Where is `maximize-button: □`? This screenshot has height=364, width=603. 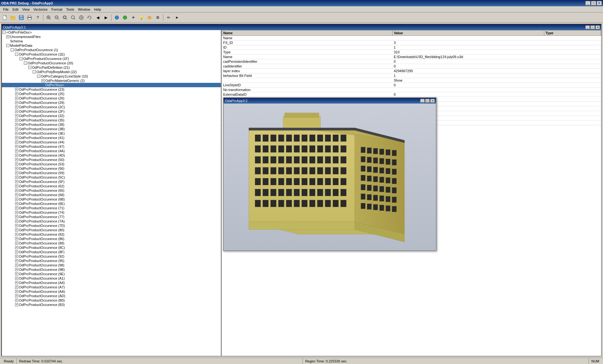 maximize-button: □ is located at coordinates (594, 3).